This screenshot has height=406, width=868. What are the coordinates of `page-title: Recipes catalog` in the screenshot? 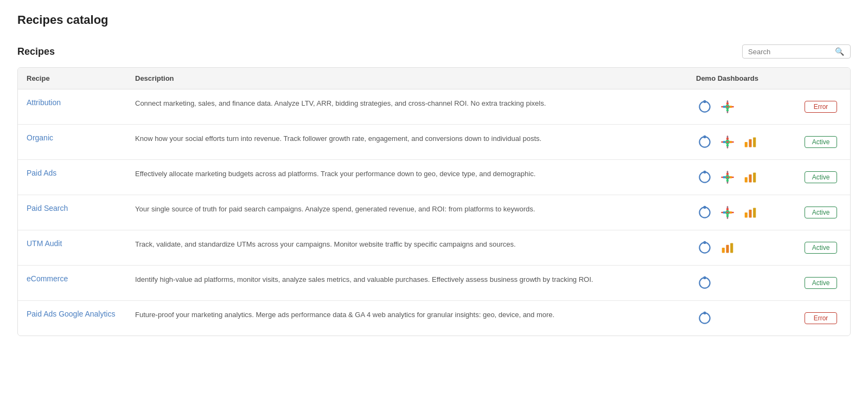 It's located at (434, 20).